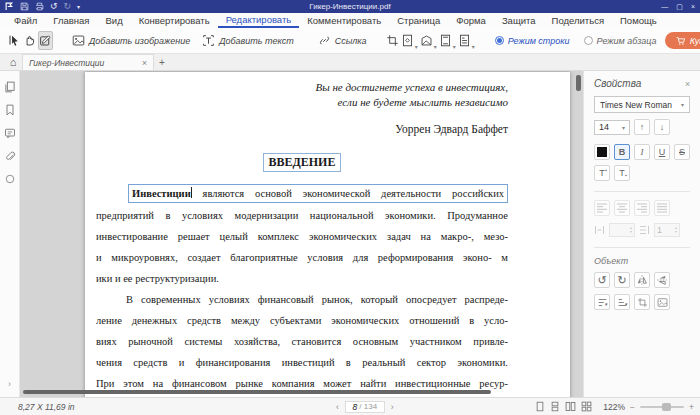  I want to click on font-family-select: Times New Roman ▾, so click(642, 104).